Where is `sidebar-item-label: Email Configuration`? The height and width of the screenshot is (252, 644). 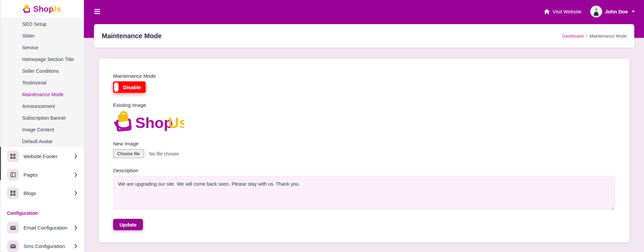 sidebar-item-label: Email Configuration is located at coordinates (47, 228).